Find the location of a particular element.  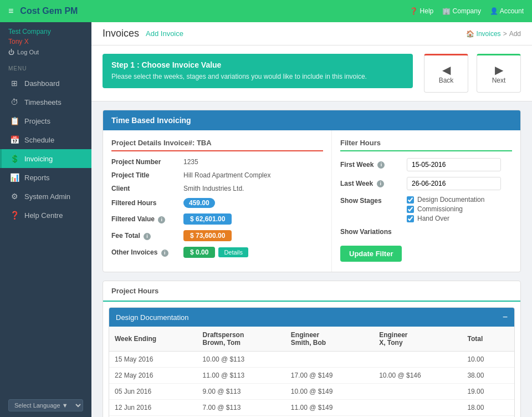

back-label: Back is located at coordinates (447, 80).